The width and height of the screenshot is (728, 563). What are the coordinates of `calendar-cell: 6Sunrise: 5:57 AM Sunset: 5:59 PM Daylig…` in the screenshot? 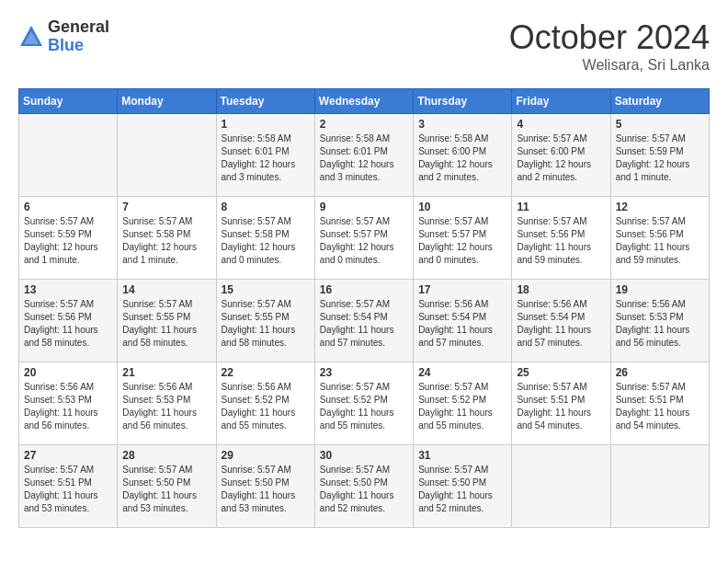 It's located at (68, 238).